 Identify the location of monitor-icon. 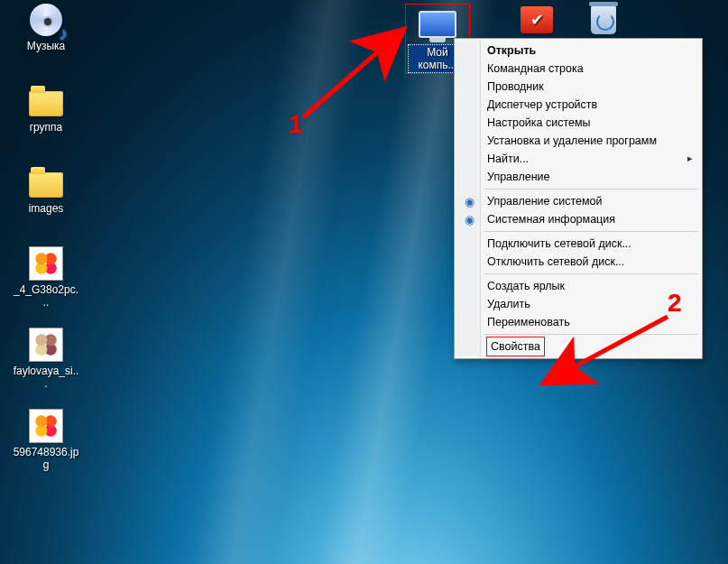
(438, 24).